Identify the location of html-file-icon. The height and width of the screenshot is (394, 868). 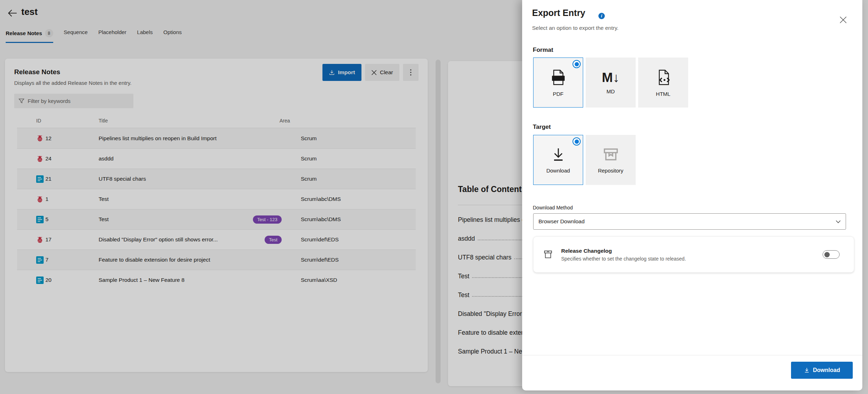
(663, 77).